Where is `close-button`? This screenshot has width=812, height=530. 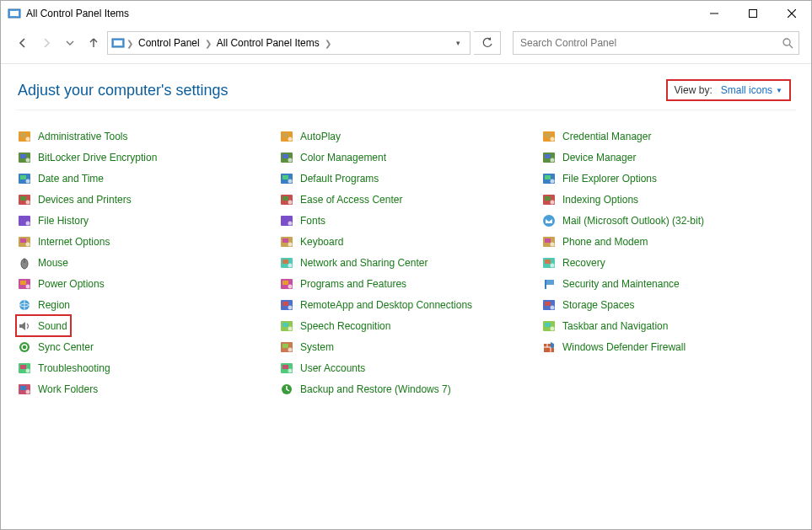
close-button is located at coordinates (792, 13).